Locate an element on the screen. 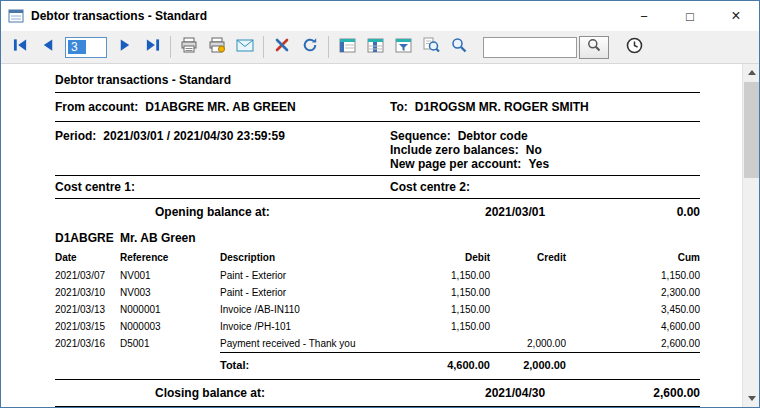 The height and width of the screenshot is (408, 760). arrow-down-icon is located at coordinates (752, 398).